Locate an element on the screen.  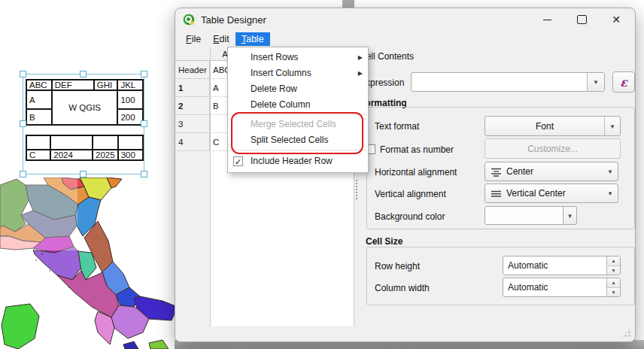
preview-table-item: ABC DEF GHI JKL A W QGIS 100 B 200 is located at coordinates (84, 124).